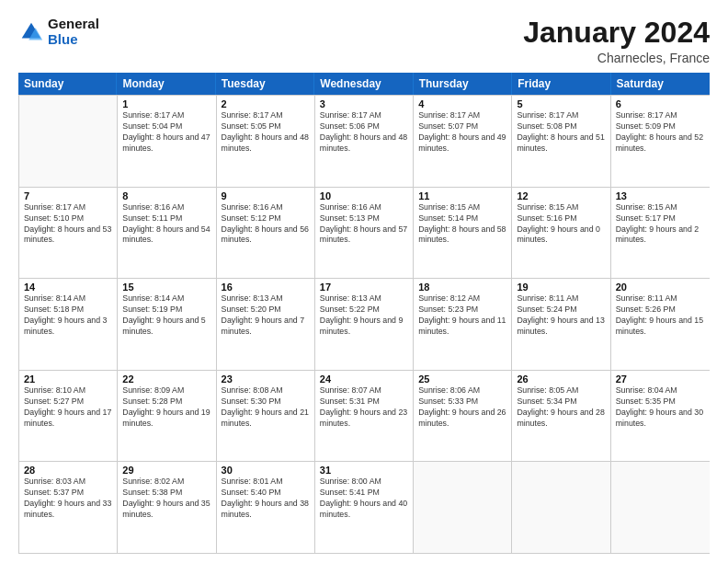 The width and height of the screenshot is (728, 563). What do you see at coordinates (561, 324) in the screenshot?
I see `calendar-cell: 19Sunrise: 8:11 AM Sunset: 5:24 PM Dayli…` at bounding box center [561, 324].